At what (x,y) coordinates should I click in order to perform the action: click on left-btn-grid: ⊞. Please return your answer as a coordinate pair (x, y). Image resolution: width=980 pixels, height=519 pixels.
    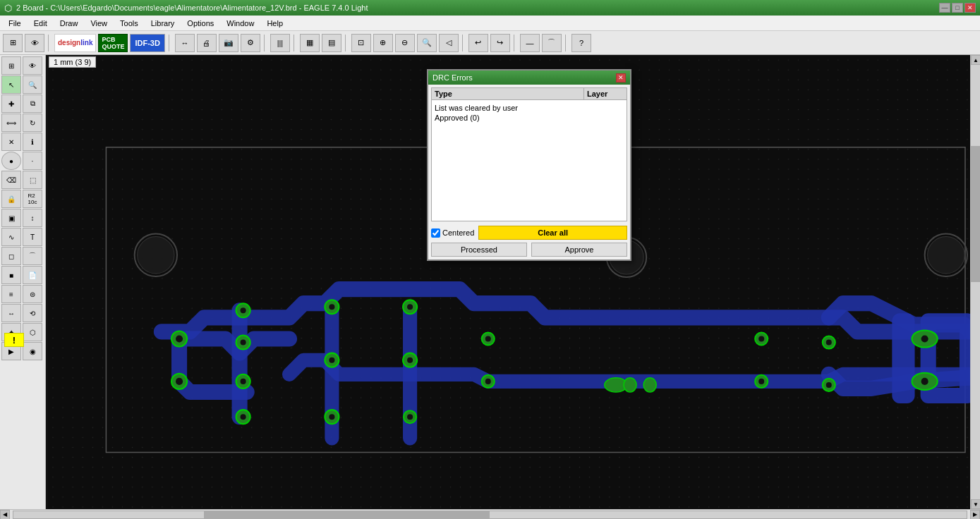
    Looking at the image, I should click on (11, 66).